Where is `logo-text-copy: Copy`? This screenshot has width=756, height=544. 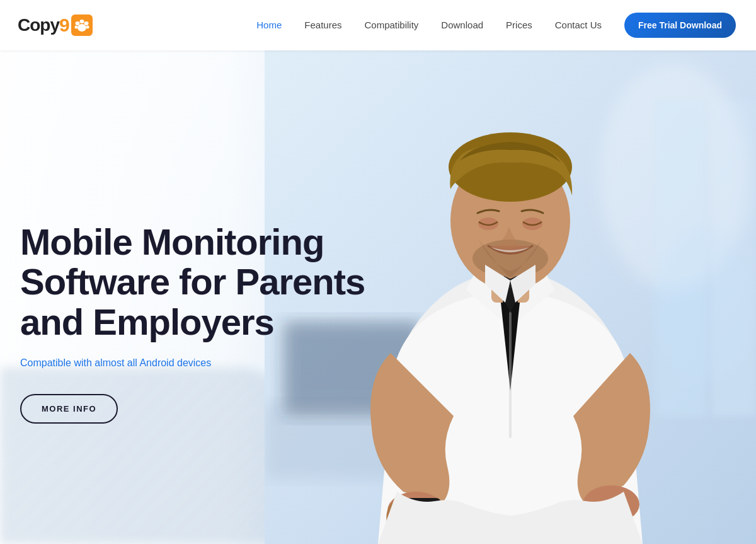 logo-text-copy: Copy is located at coordinates (38, 25).